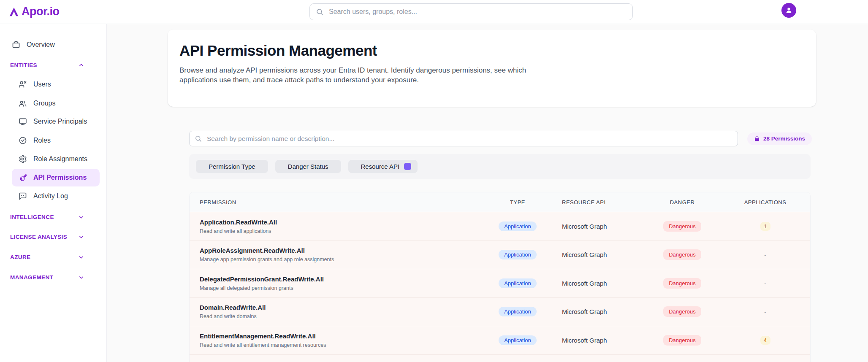  Describe the element at coordinates (342, 279) in the screenshot. I see `permission-name: DelegatedPermissionGrant.ReadWrite.All` at that location.